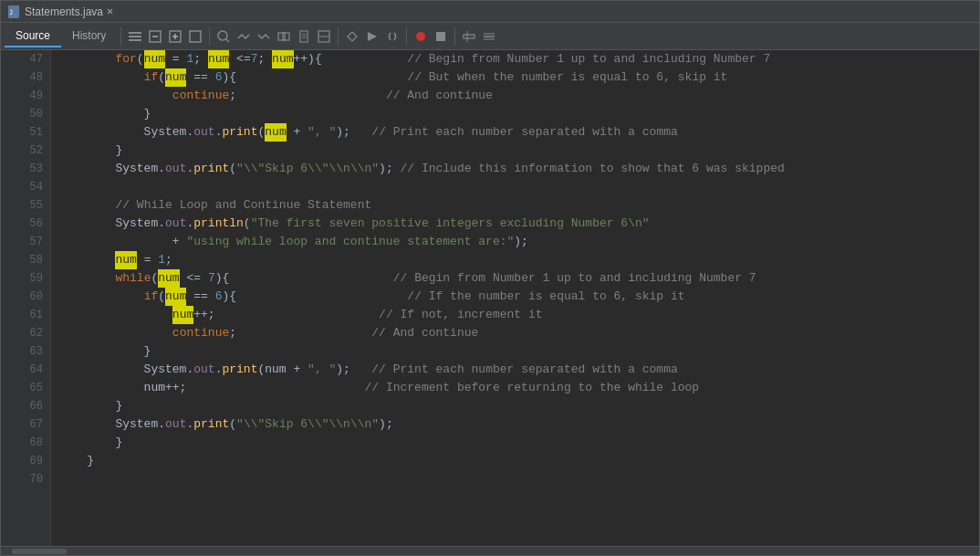 The height and width of the screenshot is (556, 980). What do you see at coordinates (26, 260) in the screenshot?
I see `line-num-58: 58` at bounding box center [26, 260].